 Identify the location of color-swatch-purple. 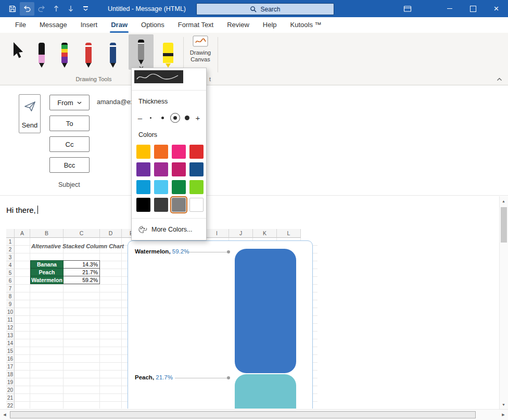
(144, 170).